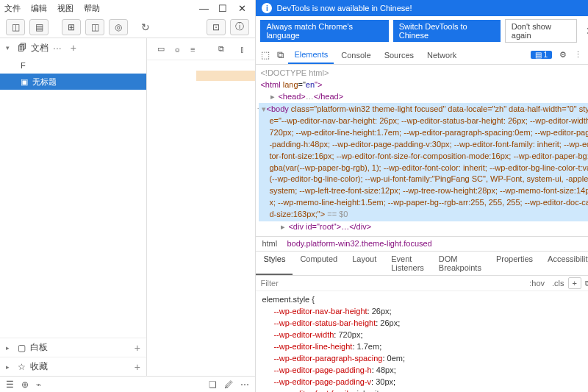 This screenshot has height=392, width=588. I want to click on subtab-dombp: DOM Breakpoints, so click(460, 263).